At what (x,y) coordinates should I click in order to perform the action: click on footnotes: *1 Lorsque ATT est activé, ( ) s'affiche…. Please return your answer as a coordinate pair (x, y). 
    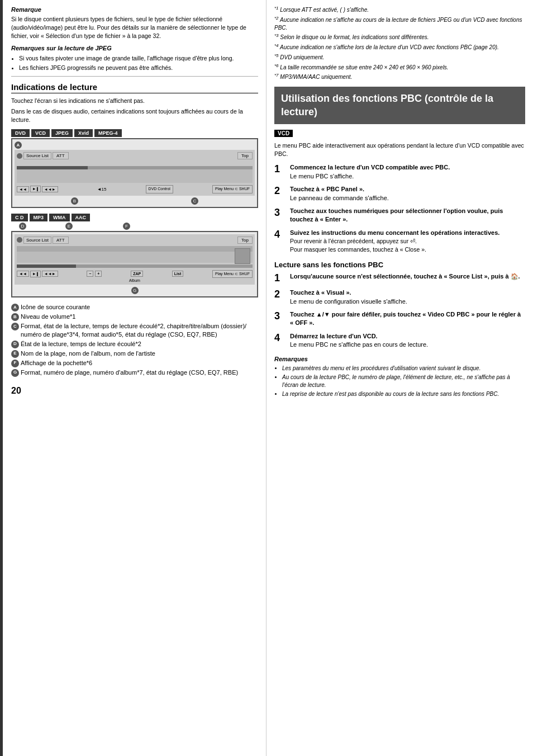
    Looking at the image, I should click on (400, 44).